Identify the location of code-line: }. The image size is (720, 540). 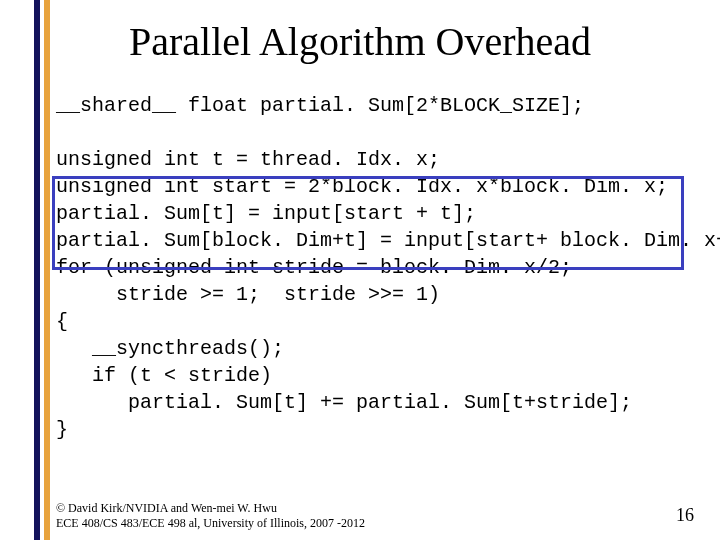
(62, 430).